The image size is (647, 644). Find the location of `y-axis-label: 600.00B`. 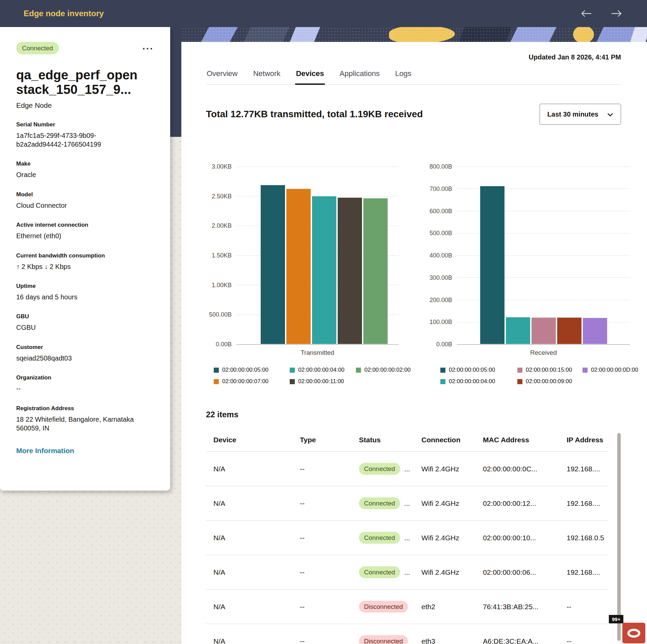

y-axis-label: 600.00B is located at coordinates (437, 211).